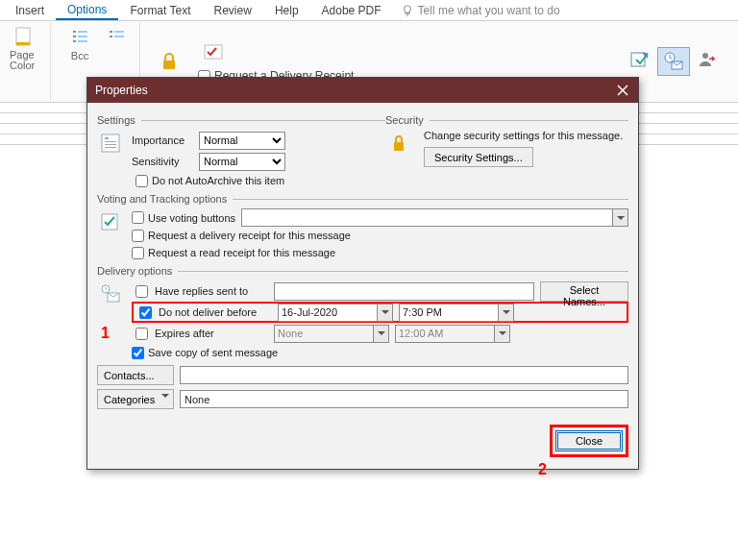 Image resolution: width=738 pixels, height=560 pixels. Describe the element at coordinates (542, 470) in the screenshot. I see `annotation-2: 2` at that location.